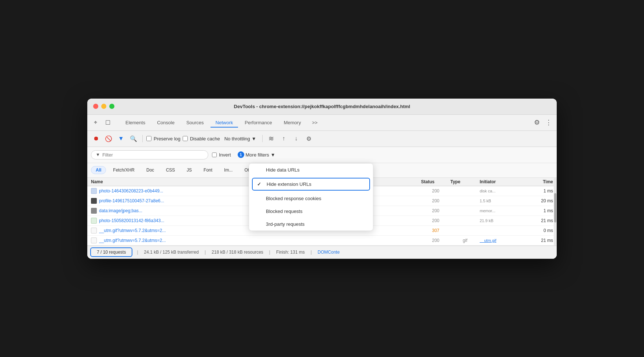 This screenshot has width=644, height=357. What do you see at coordinates (95, 122) in the screenshot?
I see `cursor-icon-button: ⌖` at bounding box center [95, 122].